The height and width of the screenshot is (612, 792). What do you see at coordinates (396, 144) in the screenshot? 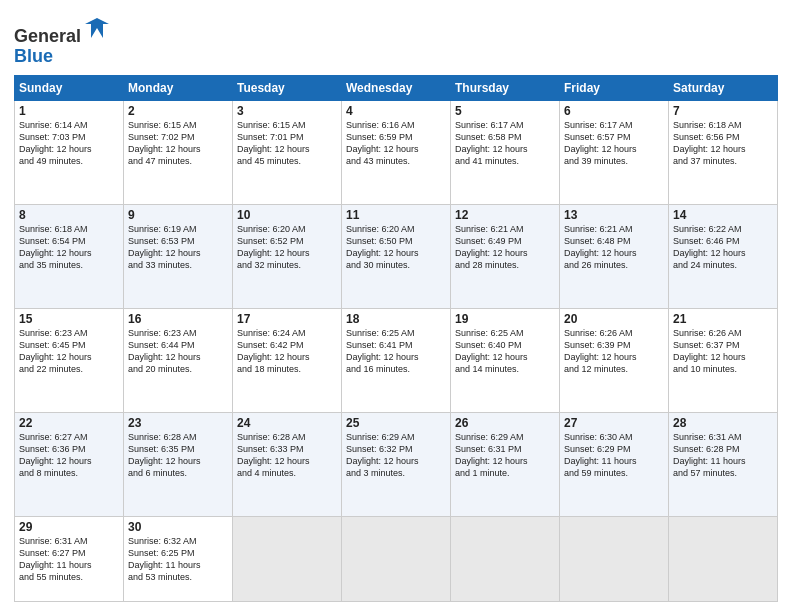
I see `day-info: Sunrise: 6:16 AM Sunset: 6:59 PM Dayligh…` at bounding box center [396, 144].